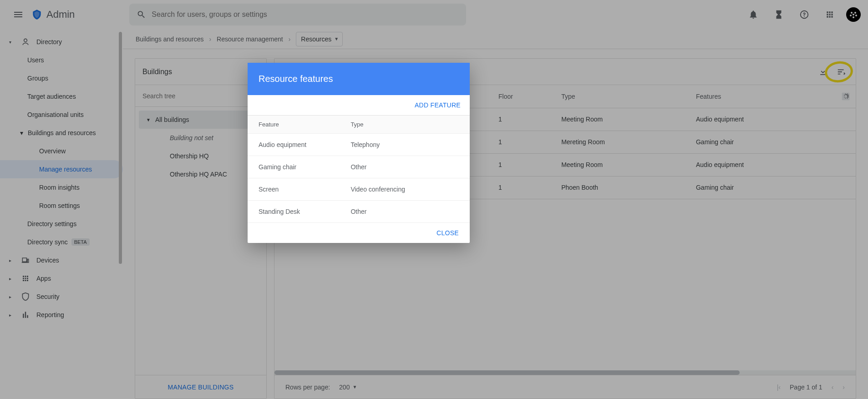  Describe the element at coordinates (359, 189) in the screenshot. I see `dialog-row: ScreenVideo conferencing` at that location.